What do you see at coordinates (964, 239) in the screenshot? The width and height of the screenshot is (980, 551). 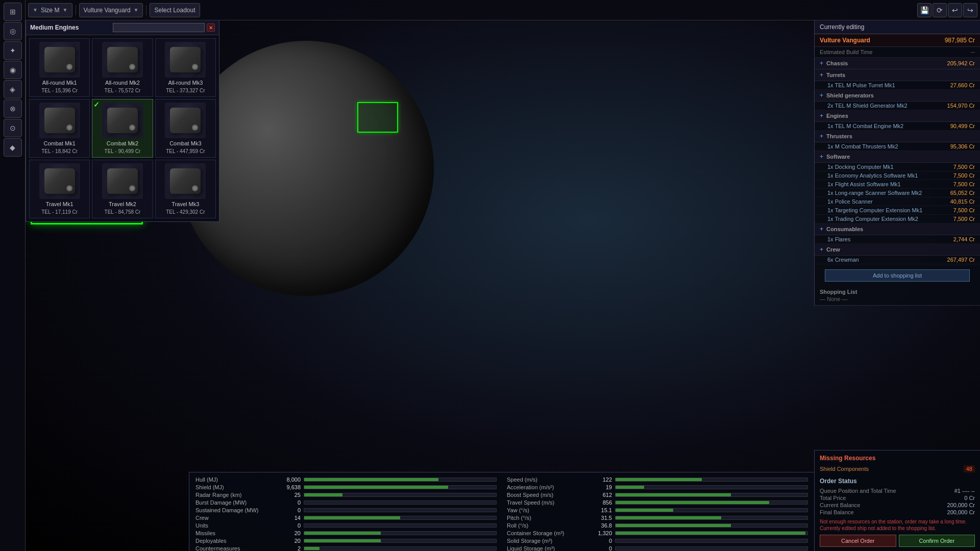 I see `item-cost-6-0: 2,744 Cr` at bounding box center [964, 239].